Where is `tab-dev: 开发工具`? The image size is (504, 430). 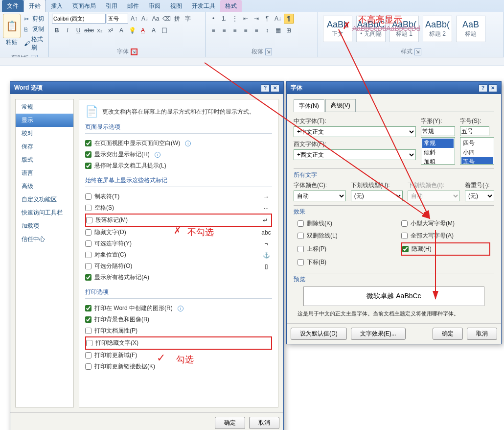 tab-dev: 开发工具 is located at coordinates (204, 6).